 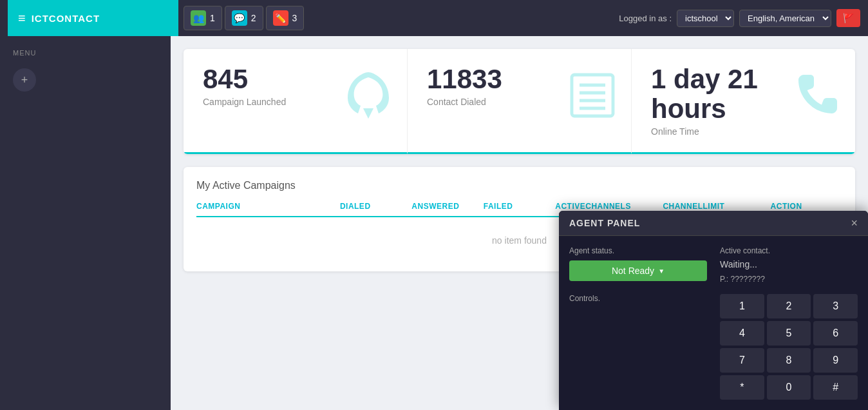 I want to click on list-icon, so click(x=592, y=101).